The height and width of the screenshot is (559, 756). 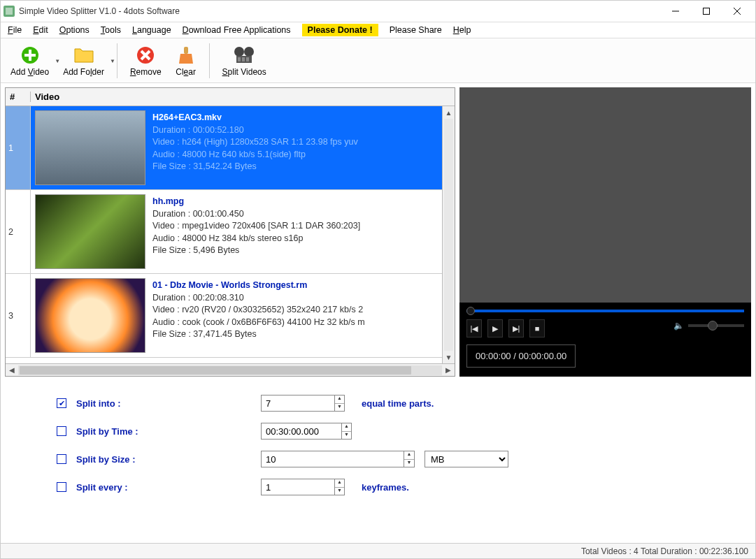 I want to click on remove-icon, so click(x=145, y=55).